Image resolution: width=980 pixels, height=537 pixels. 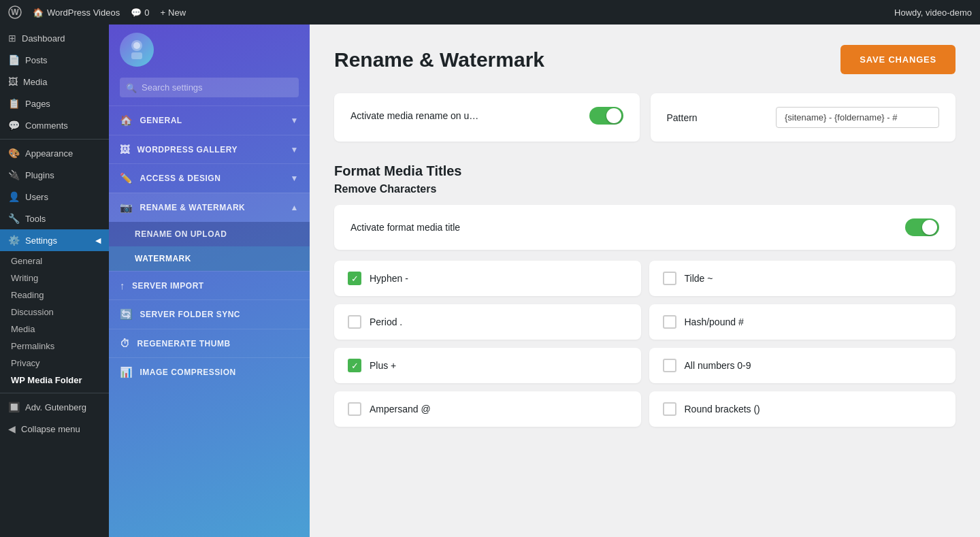 I want to click on sub-reading: Reading, so click(x=54, y=295).